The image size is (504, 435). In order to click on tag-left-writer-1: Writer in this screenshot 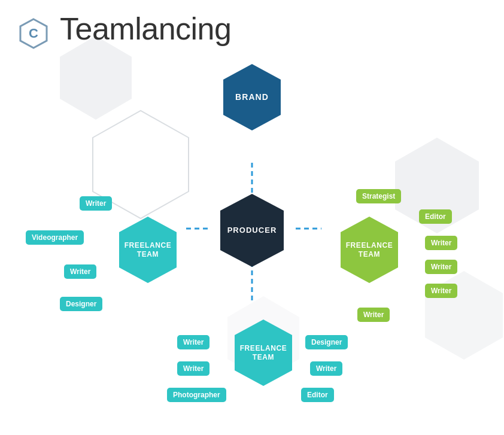, I will do `click(96, 203)`.